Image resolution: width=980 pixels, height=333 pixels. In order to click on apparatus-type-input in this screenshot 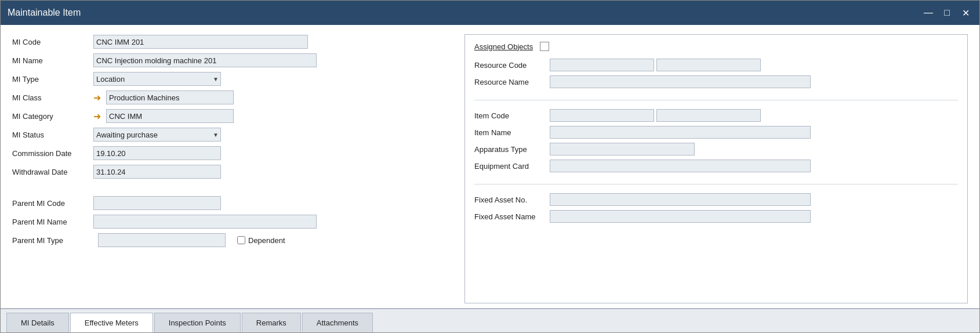, I will do `click(622, 149)`.